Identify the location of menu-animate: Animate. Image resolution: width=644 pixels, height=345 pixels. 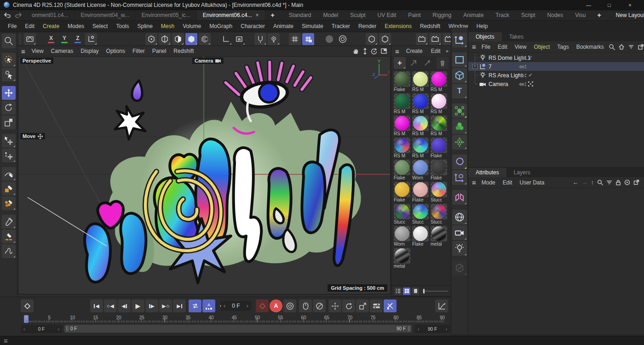
(283, 26).